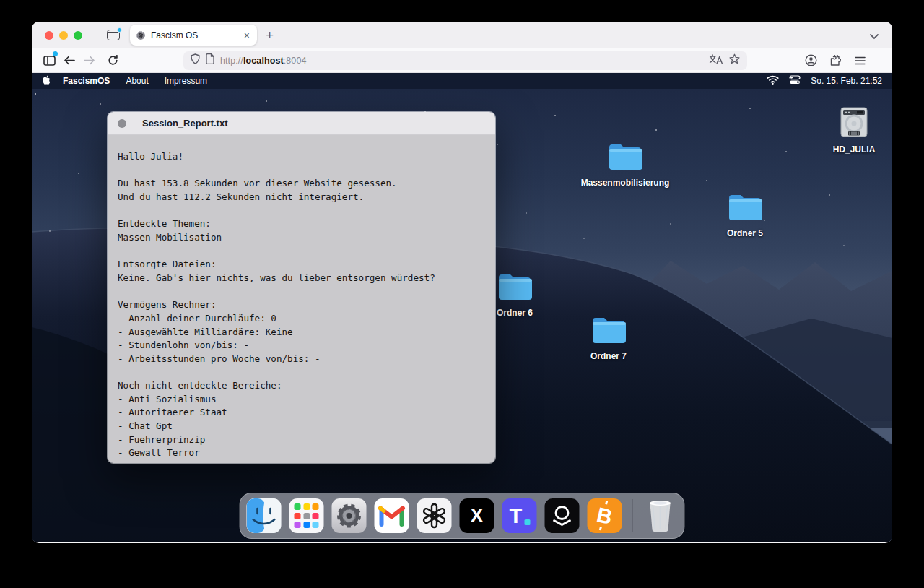 The image size is (924, 588). I want to click on back-button, so click(69, 61).